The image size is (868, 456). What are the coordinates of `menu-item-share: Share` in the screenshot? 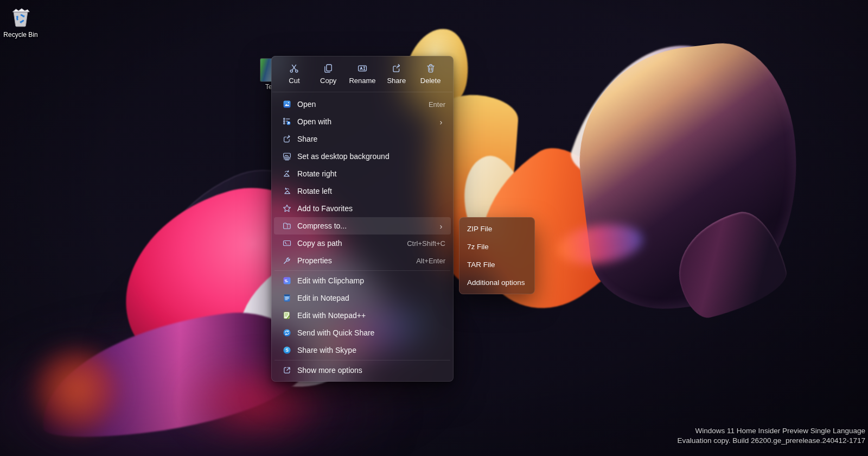 It's located at (362, 139).